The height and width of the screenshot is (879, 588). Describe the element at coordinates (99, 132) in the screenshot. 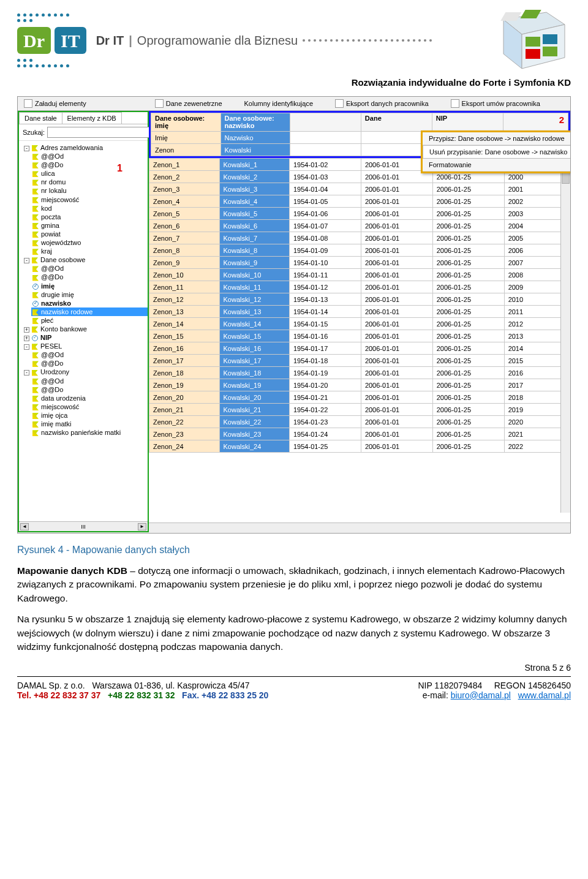

I see `search-input` at that location.